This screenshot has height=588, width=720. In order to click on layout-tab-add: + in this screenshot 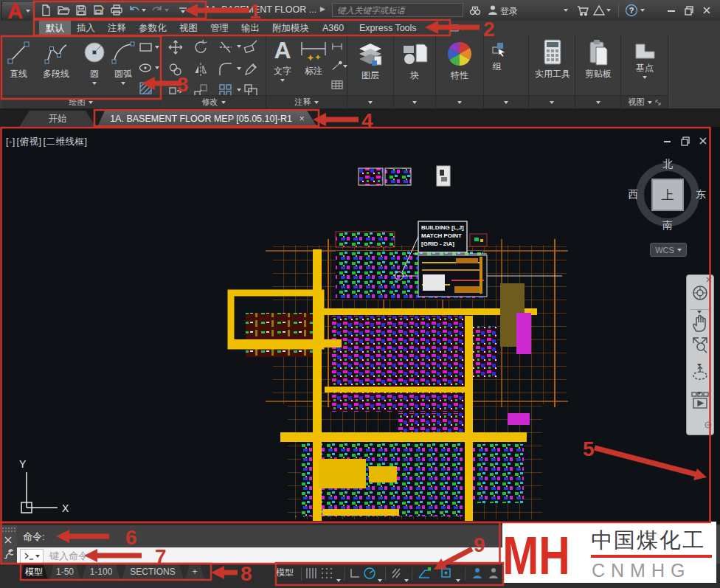, I will do `click(195, 573)`.